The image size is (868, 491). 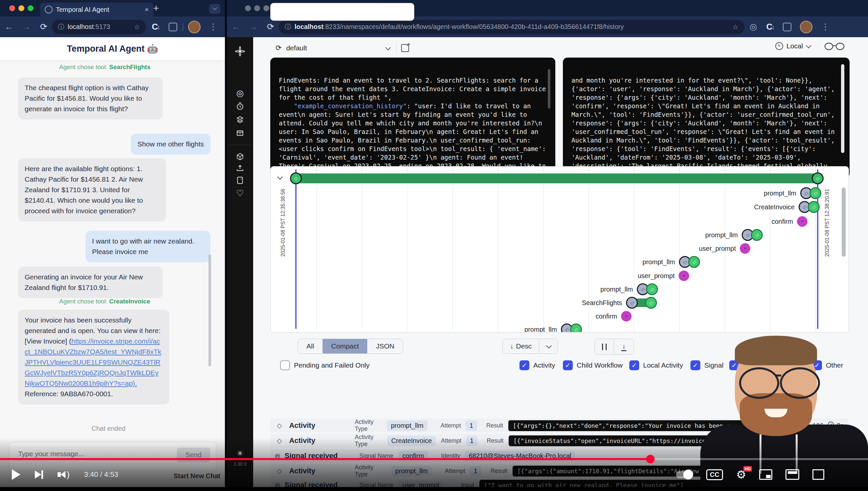 What do you see at coordinates (240, 93) in the screenshot?
I see `workflows-icon: ◎` at bounding box center [240, 93].